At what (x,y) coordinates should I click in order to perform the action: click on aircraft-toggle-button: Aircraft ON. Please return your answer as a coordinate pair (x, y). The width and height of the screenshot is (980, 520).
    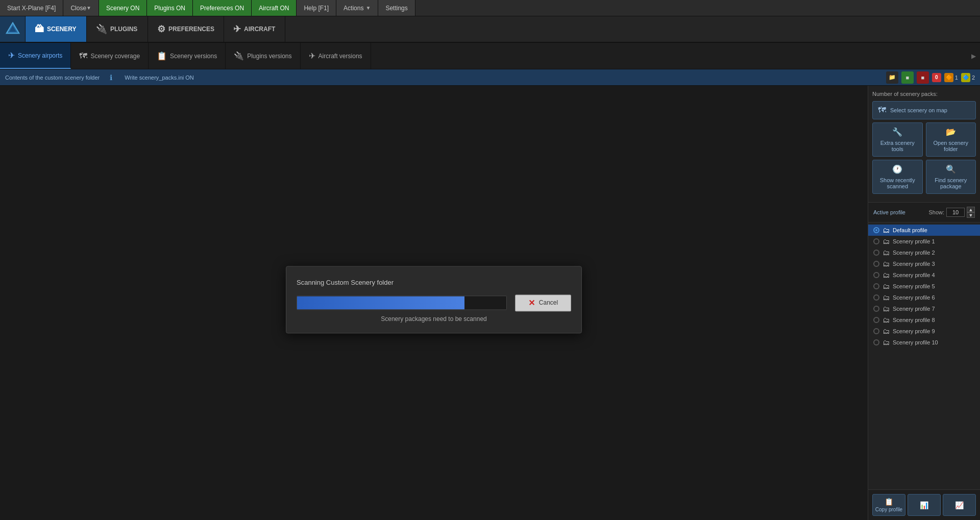
    Looking at the image, I should click on (274, 8).